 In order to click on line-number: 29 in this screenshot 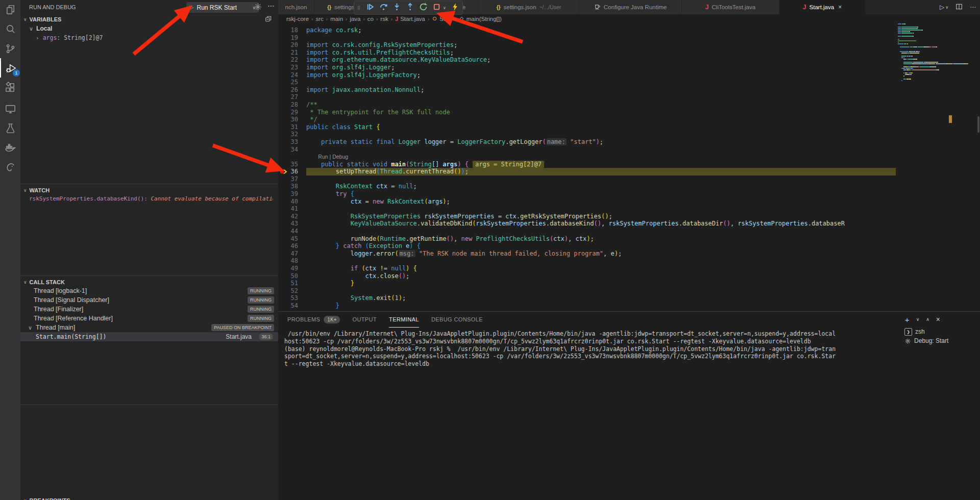, I will do `click(292, 112)`.